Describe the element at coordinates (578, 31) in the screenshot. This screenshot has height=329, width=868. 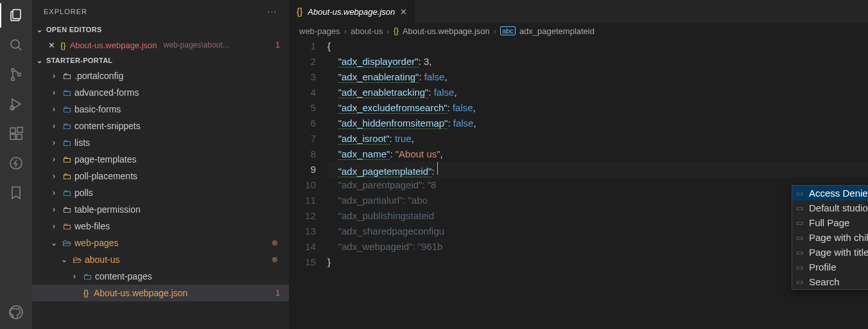
I see `breadcrumbs: web-pages › about-us › {} About-us.webpa…` at that location.